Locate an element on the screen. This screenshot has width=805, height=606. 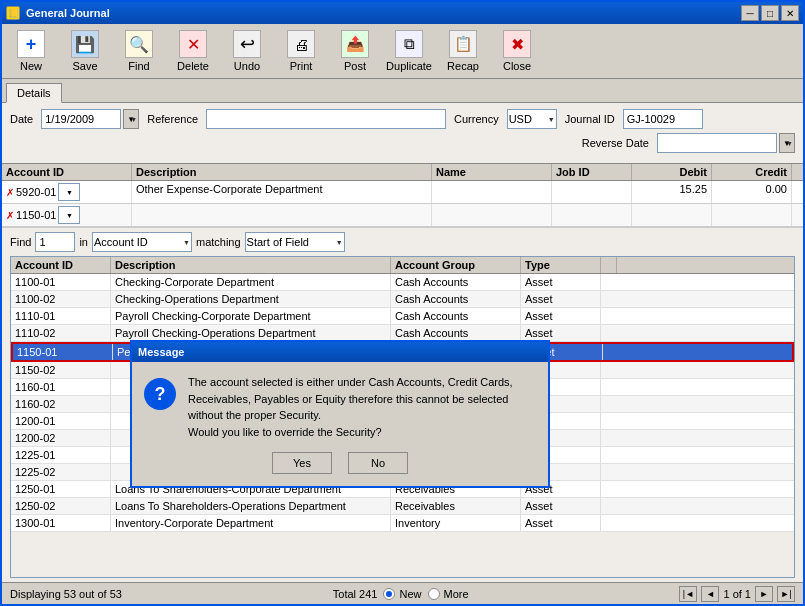
row1-name is located at coordinates (492, 192).